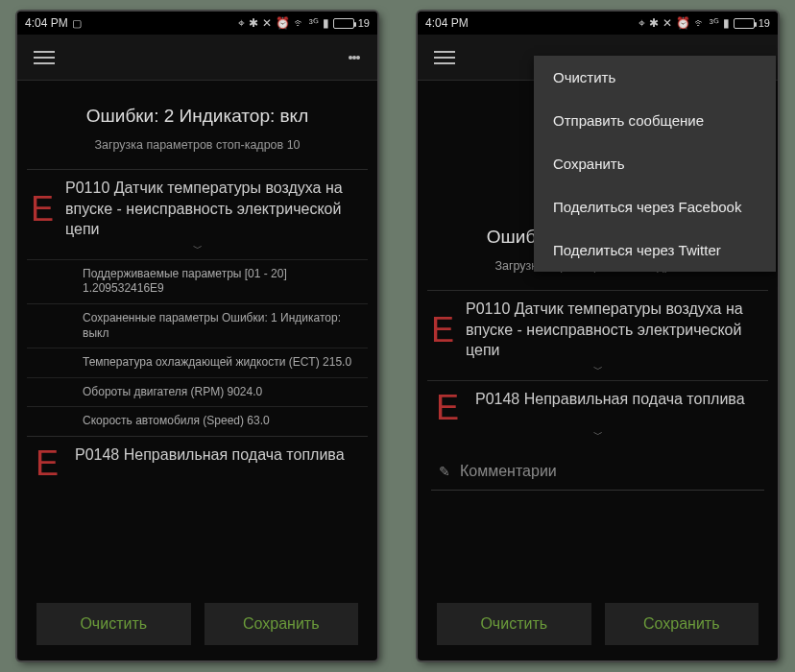 This screenshot has width=795, height=672. I want to click on menu-item-send-message: Отправить сообщение, so click(655, 121).